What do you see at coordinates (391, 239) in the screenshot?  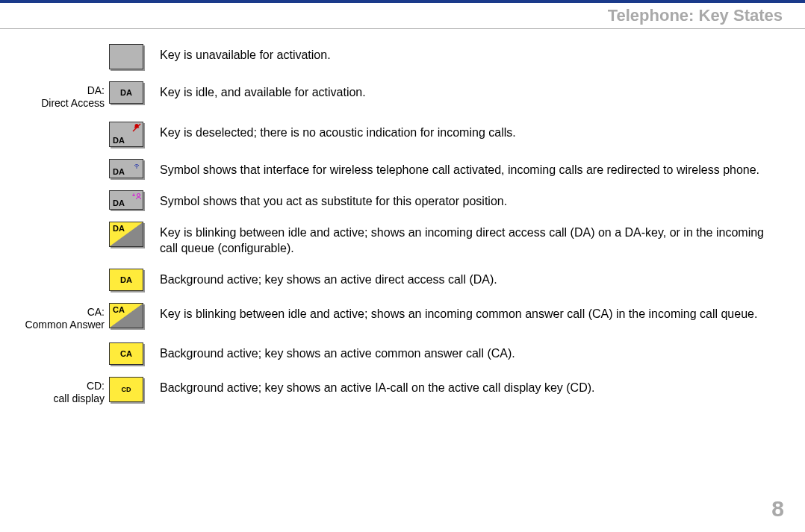 I see `row-da-blink: DA Key is blinking between idle and acti…` at bounding box center [391, 239].